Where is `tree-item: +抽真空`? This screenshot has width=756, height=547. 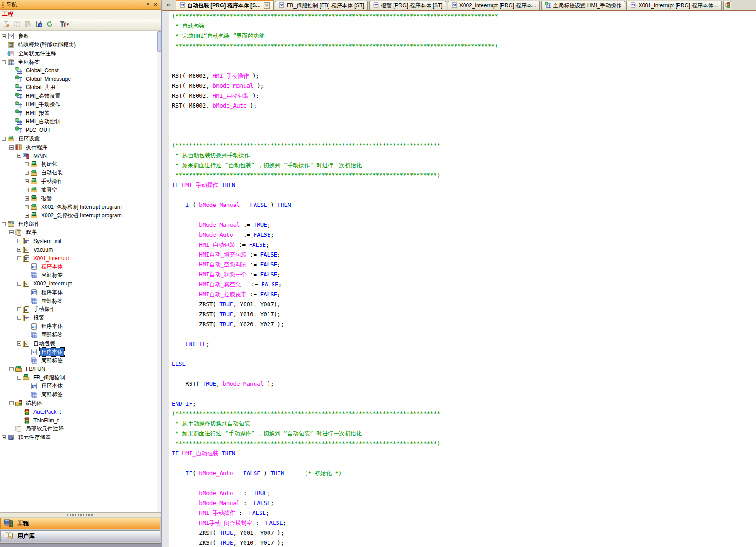 tree-item: +抽真空 is located at coordinates (80, 190).